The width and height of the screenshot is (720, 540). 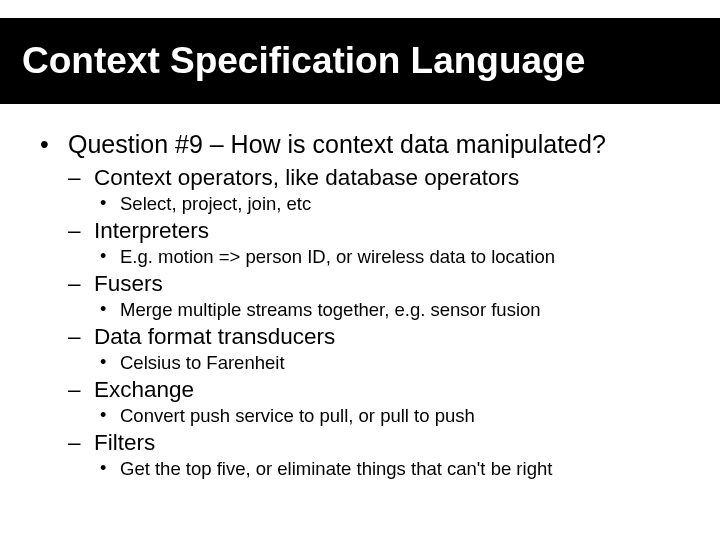 I want to click on sub-sub-list: Merge multiple streams together, e.g. se…, so click(x=397, y=310).